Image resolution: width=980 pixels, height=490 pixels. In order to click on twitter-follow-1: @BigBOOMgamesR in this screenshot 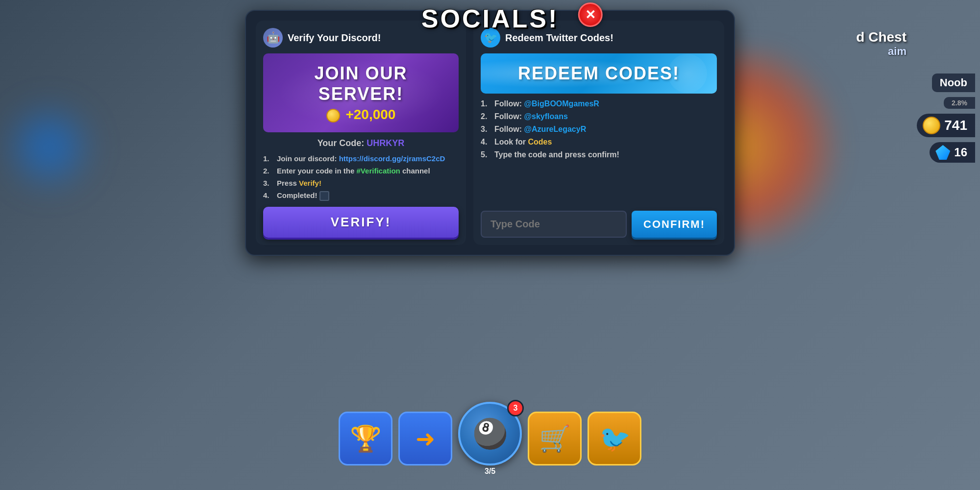, I will do `click(562, 104)`.